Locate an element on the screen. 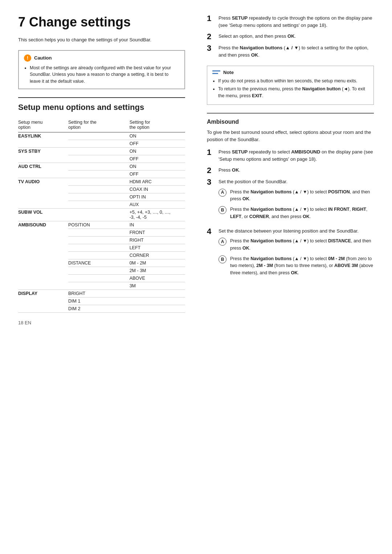 The height and width of the screenshot is (554, 392). col-header-value: Setting forthe option is located at coordinates (158, 126).